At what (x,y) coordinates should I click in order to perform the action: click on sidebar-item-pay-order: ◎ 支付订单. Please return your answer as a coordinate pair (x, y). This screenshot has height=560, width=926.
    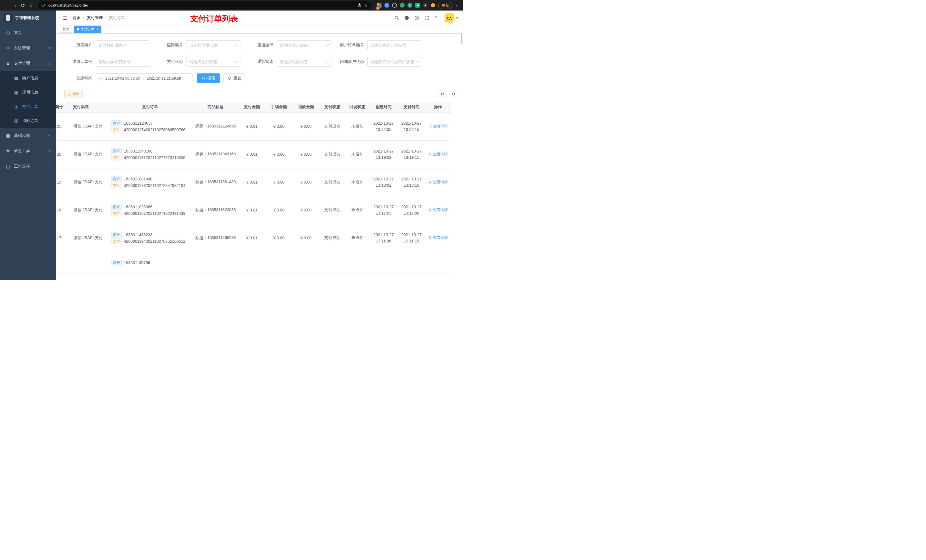
    Looking at the image, I should click on (28, 107).